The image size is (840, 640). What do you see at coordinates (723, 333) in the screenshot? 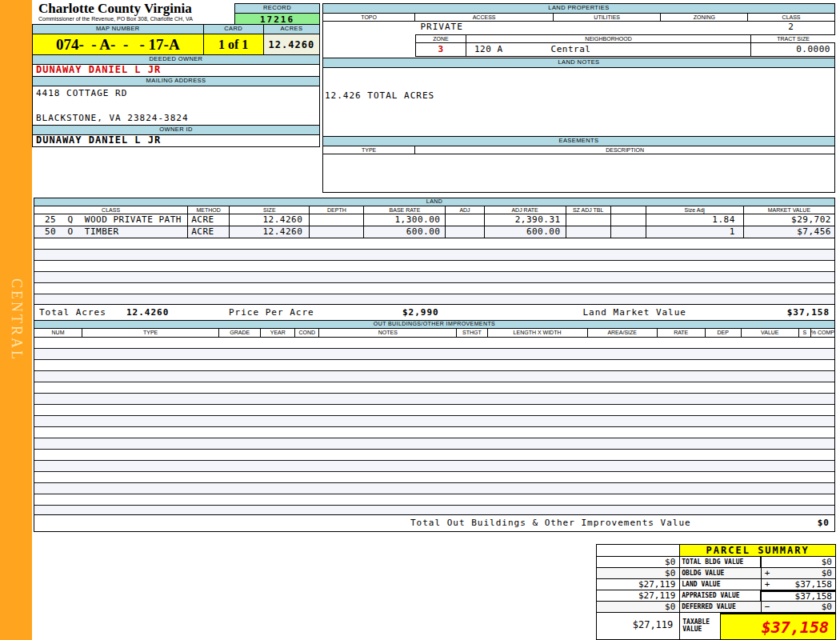
I see `ob-col-dep: DEP` at bounding box center [723, 333].